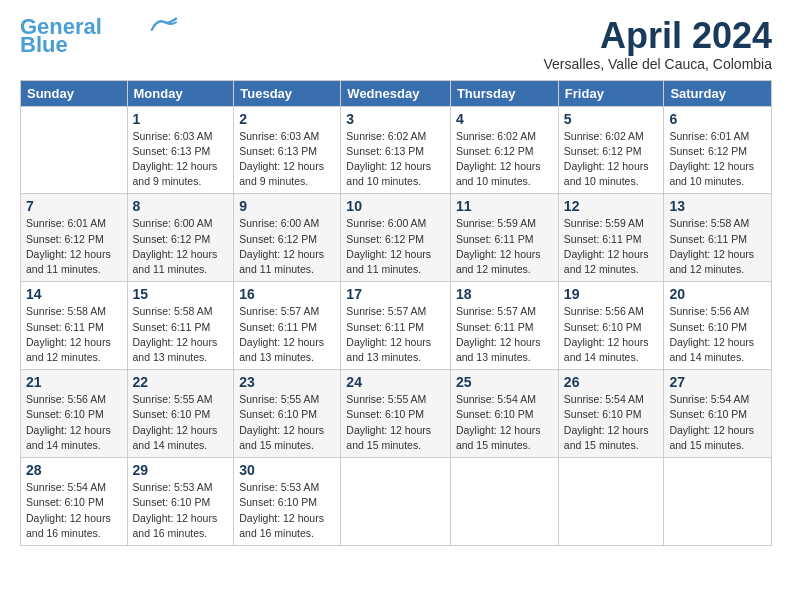 The width and height of the screenshot is (792, 612). I want to click on weekday-header-monday: Monday, so click(180, 93).